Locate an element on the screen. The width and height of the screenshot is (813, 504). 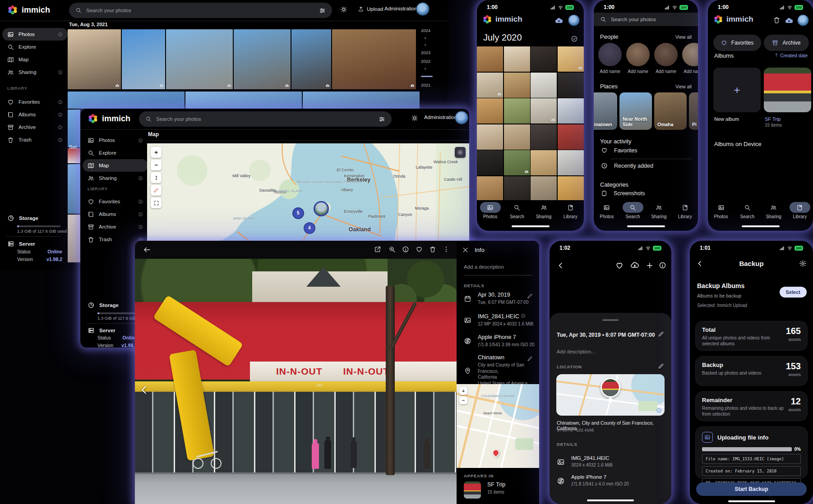
search-filters-icon is located at coordinates (382, 119).